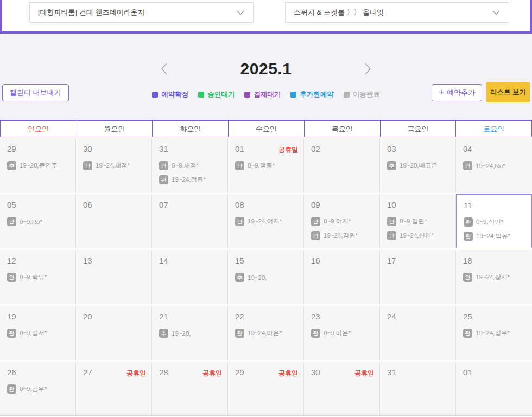 The image size is (532, 417). Describe the element at coordinates (343, 235) in the screenshot. I see `reservation-entry: 완19~24,김원*` at that location.